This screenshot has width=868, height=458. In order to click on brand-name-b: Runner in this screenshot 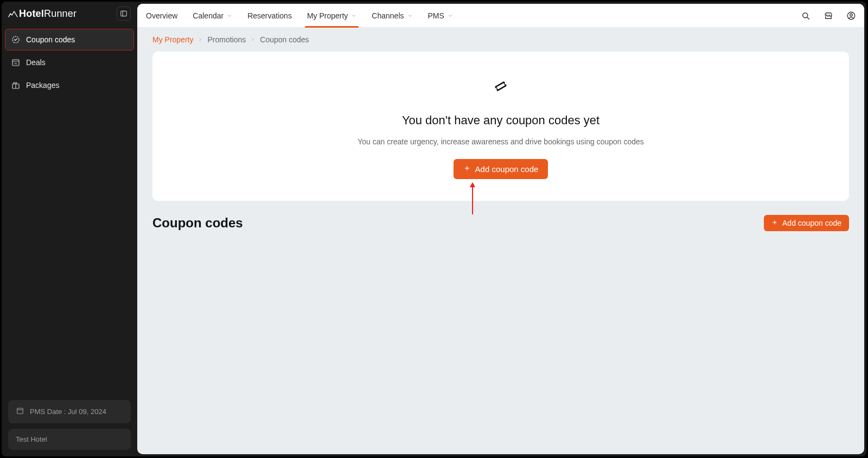, I will do `click(60, 14)`.